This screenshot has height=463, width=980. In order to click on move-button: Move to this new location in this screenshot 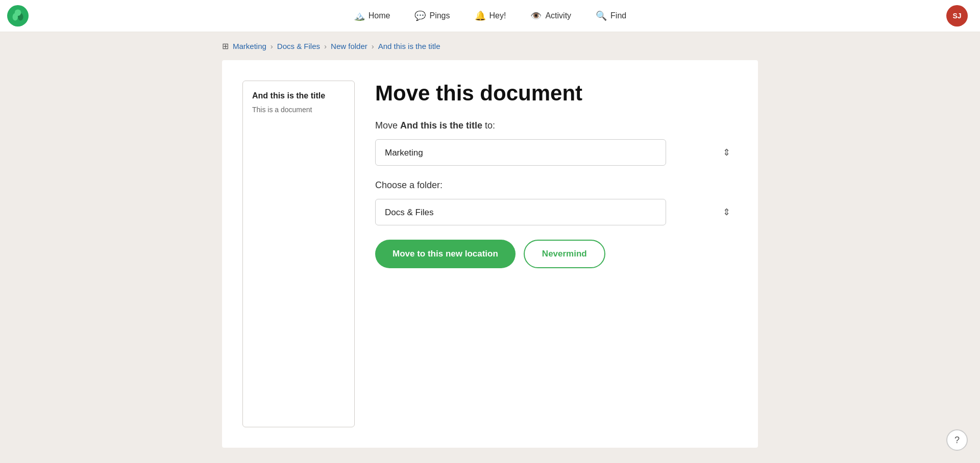, I will do `click(445, 254)`.